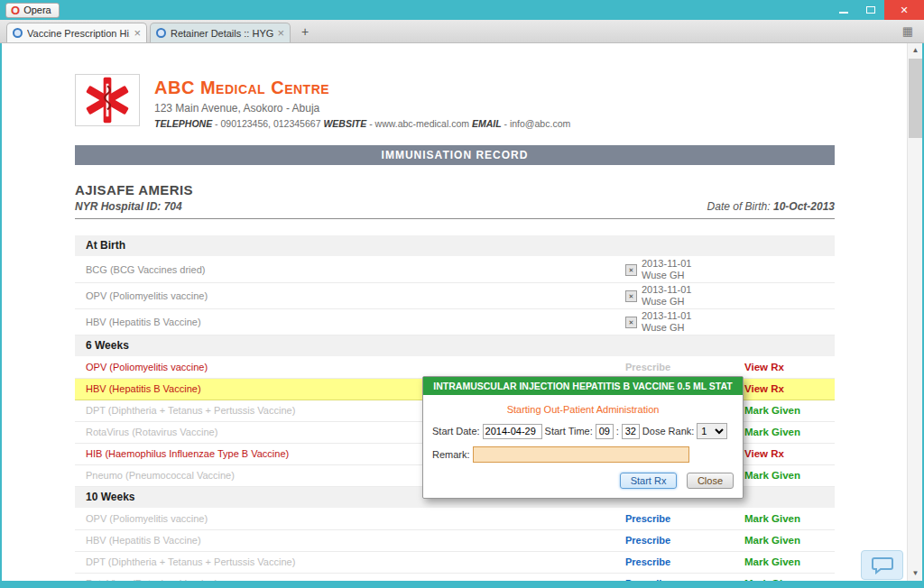 Image resolution: width=924 pixels, height=588 pixels. I want to click on clinic-contact: TELEPHONE - 090123456, 012345667 WEBSITE…, so click(363, 124).